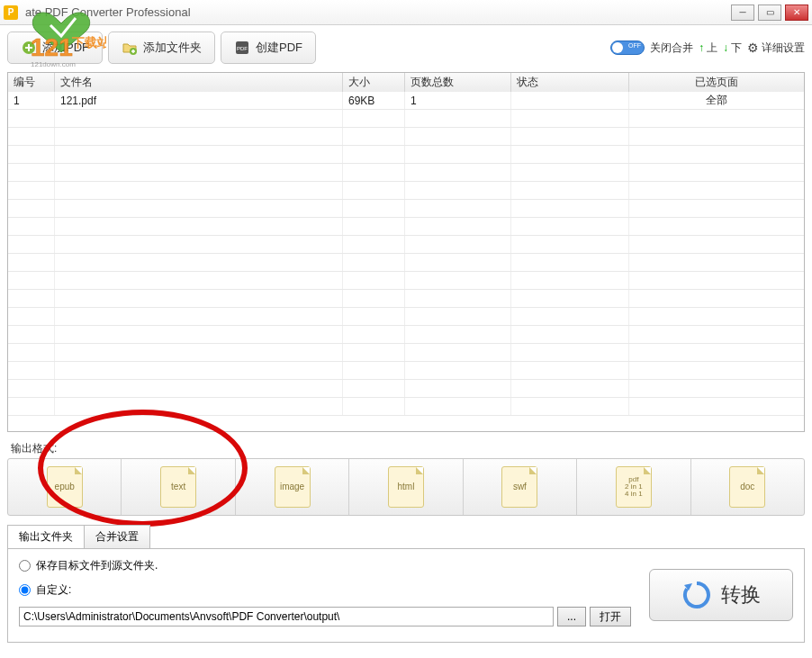  Describe the element at coordinates (25, 590) in the screenshot. I see `radio-custom` at that location.